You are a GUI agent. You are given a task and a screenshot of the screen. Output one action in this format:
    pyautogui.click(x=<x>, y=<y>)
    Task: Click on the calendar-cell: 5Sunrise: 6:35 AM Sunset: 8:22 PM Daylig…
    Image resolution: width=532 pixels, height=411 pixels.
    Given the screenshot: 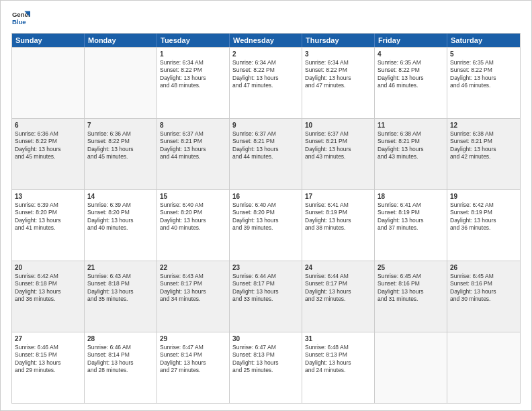 What is the action you would take?
    pyautogui.click(x=484, y=83)
    